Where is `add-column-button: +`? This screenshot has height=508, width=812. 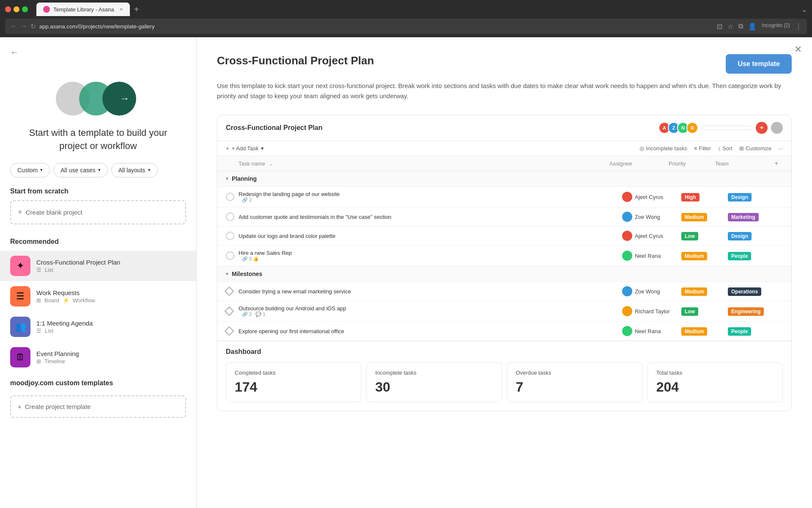
add-column-button: + is located at coordinates (776, 163).